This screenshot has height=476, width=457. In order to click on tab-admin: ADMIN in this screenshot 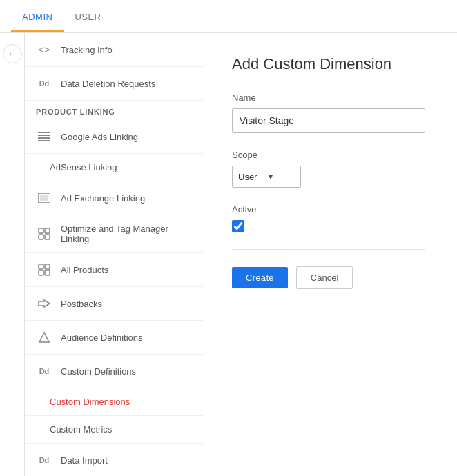, I will do `click(37, 17)`.